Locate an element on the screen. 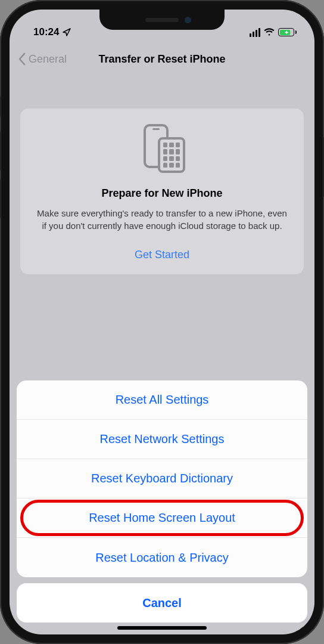 The image size is (324, 644). cancel-button: Cancel is located at coordinates (162, 603).